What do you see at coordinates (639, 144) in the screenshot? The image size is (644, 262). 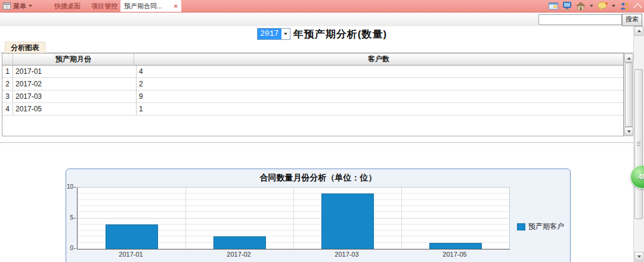 I see `page-scrollbar-thumb` at bounding box center [639, 144].